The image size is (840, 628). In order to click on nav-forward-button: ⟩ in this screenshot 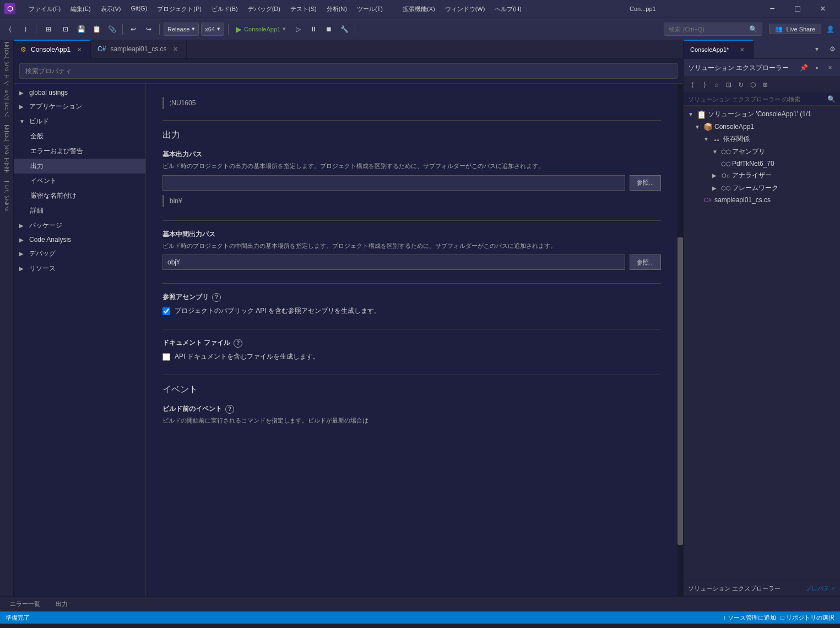, I will do `click(25, 29)`.